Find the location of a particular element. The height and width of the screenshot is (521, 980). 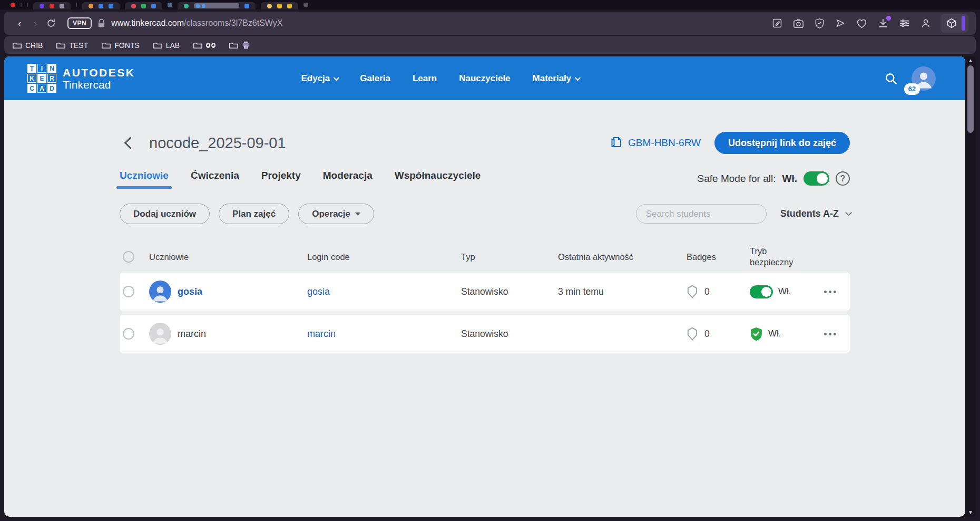

person-icon is located at coordinates (160, 293).